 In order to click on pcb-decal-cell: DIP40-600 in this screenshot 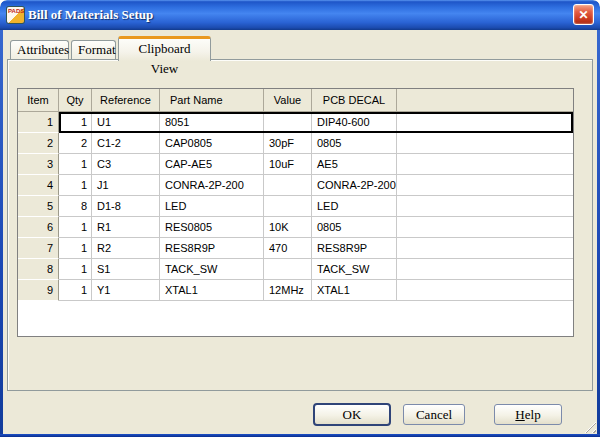, I will do `click(354, 122)`.